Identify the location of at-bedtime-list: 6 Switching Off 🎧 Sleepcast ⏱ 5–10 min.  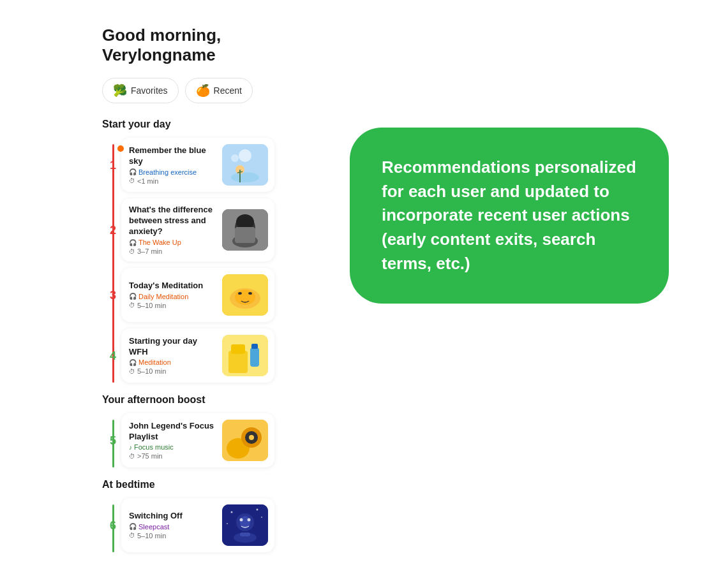
(188, 526).